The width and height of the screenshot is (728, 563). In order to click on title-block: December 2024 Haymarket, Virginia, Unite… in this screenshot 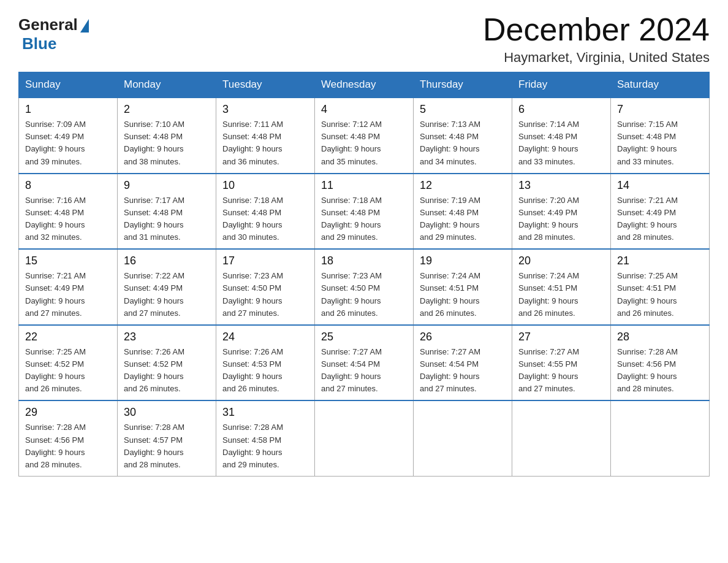, I will do `click(596, 39)`.